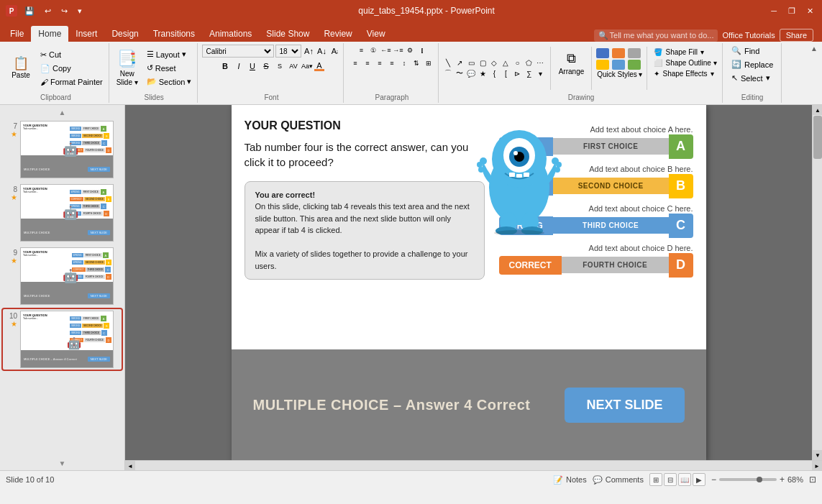 The height and width of the screenshot is (504, 822). Describe the element at coordinates (392, 63) in the screenshot. I see `justify-button: ≡` at that location.